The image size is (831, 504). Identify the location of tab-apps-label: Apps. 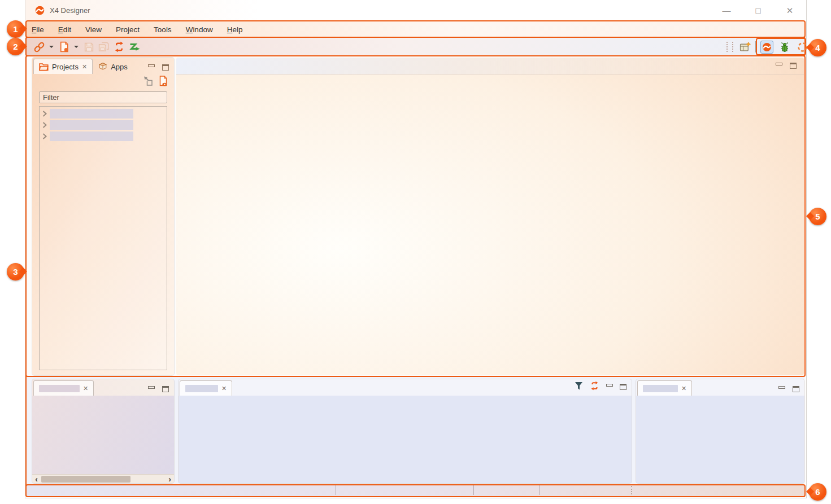
(119, 67).